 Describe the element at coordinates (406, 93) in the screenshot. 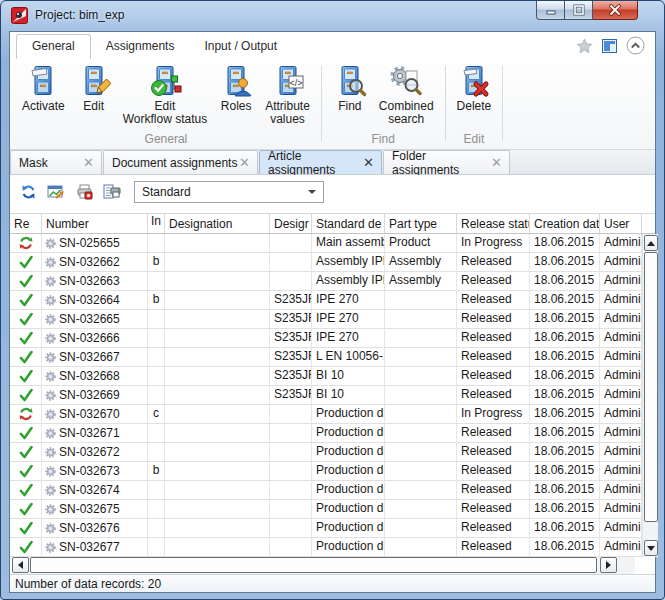

I see `combined-search-button: Combinedsearch` at that location.